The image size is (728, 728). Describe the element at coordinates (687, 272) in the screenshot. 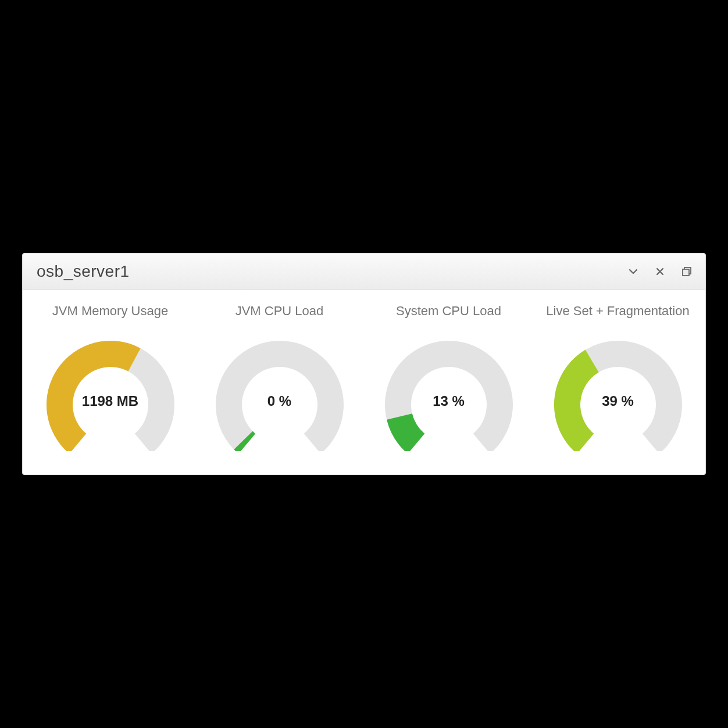

I see `maximize-button` at that location.